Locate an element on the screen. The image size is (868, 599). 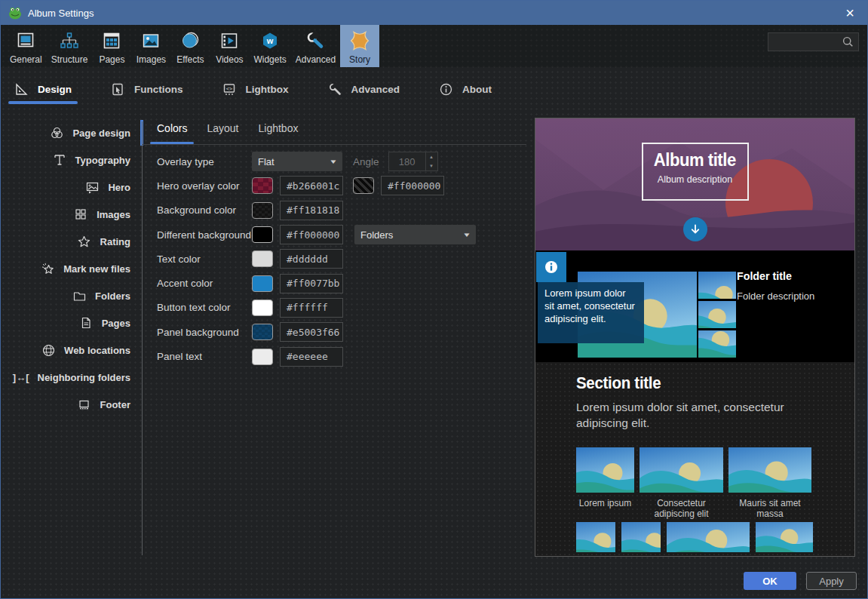
folder-thumb is located at coordinates (717, 315).